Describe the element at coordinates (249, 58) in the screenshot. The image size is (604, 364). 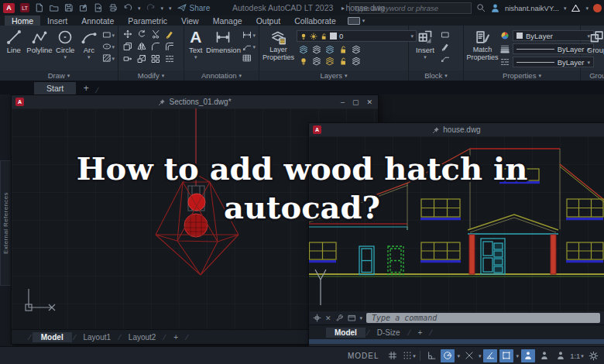
I see `table-tool` at that location.